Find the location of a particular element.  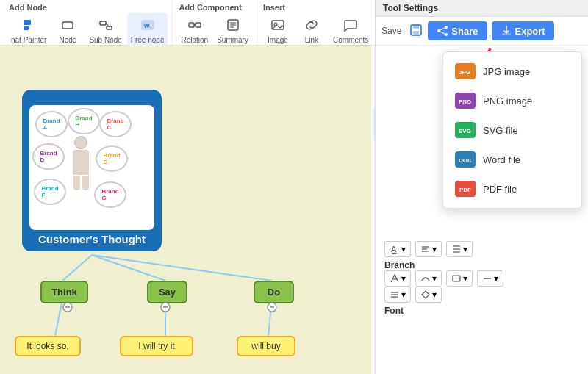

svg-label: SVG file is located at coordinates (501, 131).